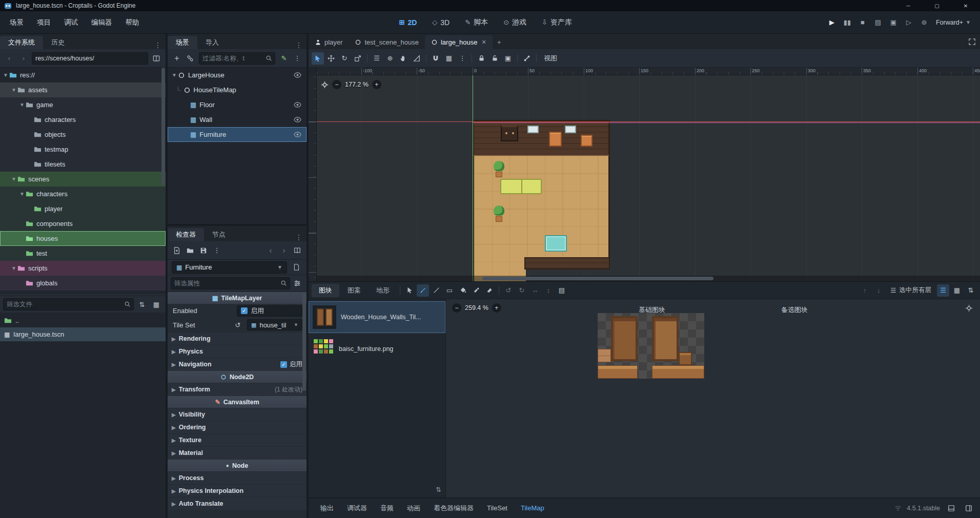 The image size is (980, 518). I want to click on stop-button: ■, so click(863, 23).